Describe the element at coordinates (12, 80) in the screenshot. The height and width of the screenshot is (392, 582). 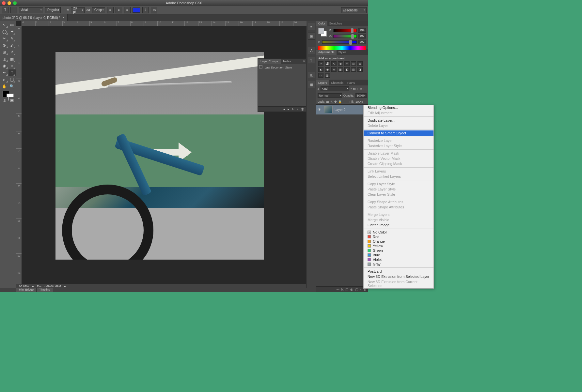
I see `shape-tool: ◯` at that location.